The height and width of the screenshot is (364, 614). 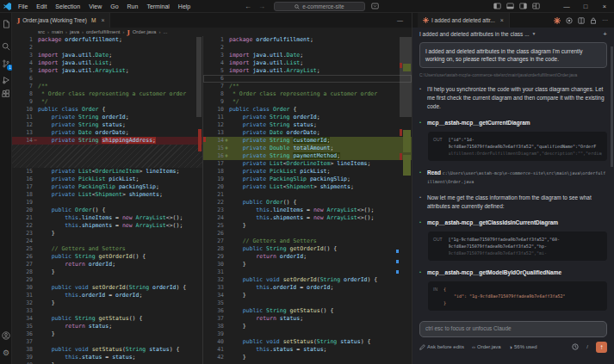 What do you see at coordinates (487, 347) in the screenshot?
I see `context-file-chip: ‹› Order.java` at bounding box center [487, 347].